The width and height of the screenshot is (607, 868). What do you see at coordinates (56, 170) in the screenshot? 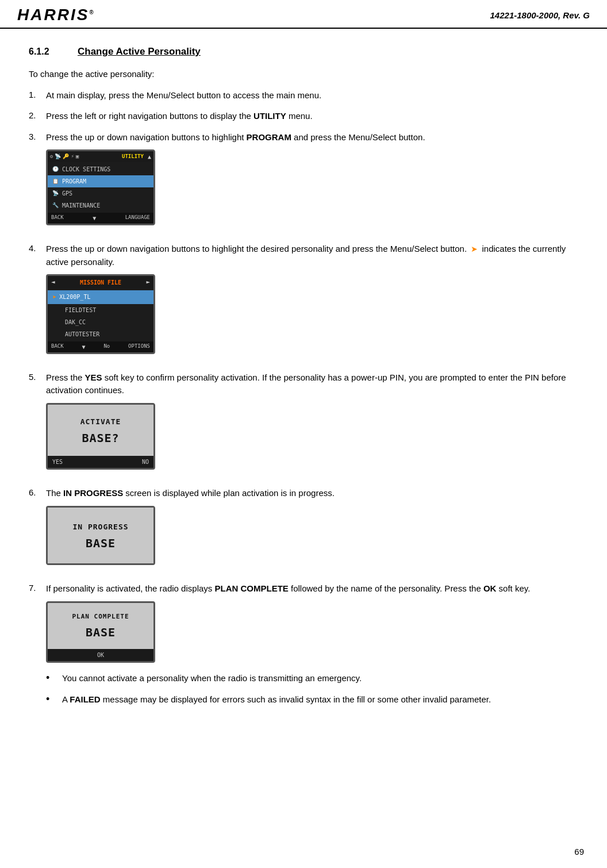
I see `clock-icon: 🕐` at bounding box center [56, 170].